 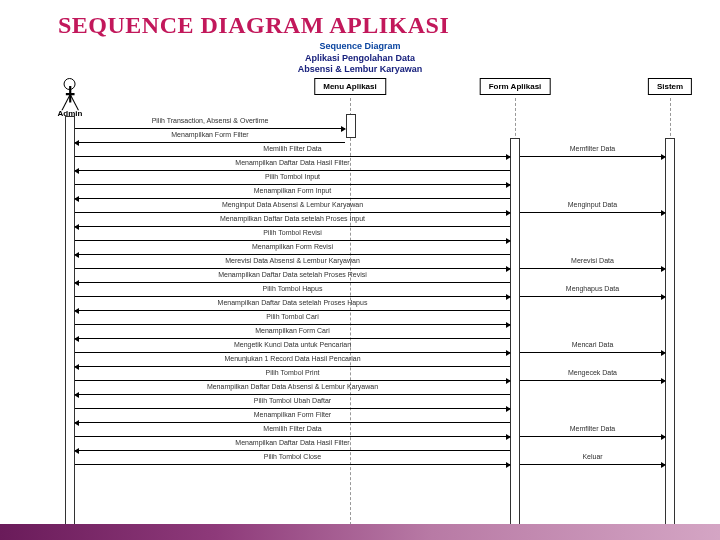 What do you see at coordinates (292, 316) in the screenshot?
I see `message-label: Pilih Tombol Cari` at bounding box center [292, 316].